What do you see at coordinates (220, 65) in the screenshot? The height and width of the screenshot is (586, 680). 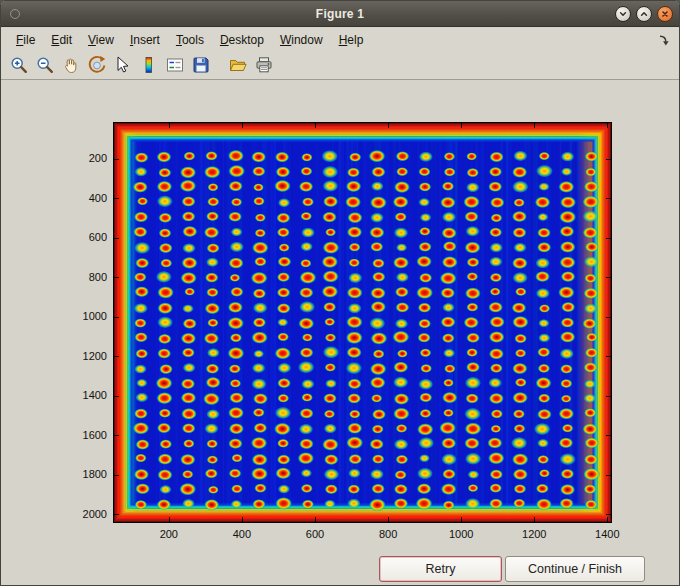 I see `toolbar-separator` at bounding box center [220, 65].